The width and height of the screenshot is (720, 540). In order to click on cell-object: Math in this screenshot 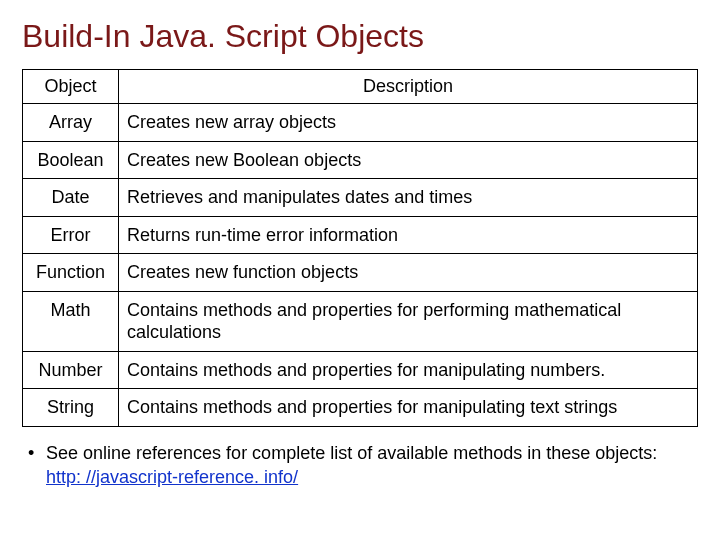, I will do `click(71, 321)`.